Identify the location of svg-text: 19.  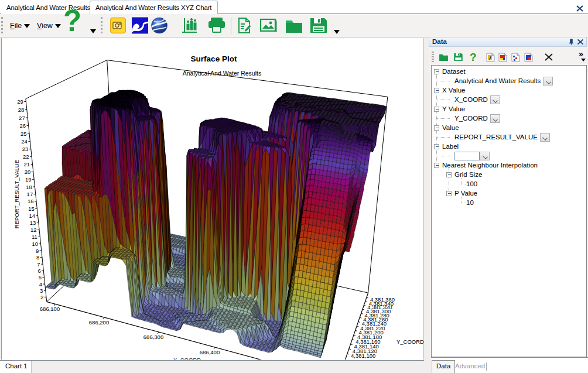
(28, 179).